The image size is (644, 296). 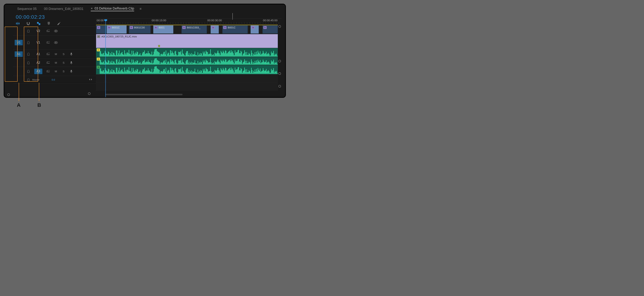 What do you see at coordinates (38, 71) in the screenshot?
I see `track-target-a3: A3` at bounding box center [38, 71].